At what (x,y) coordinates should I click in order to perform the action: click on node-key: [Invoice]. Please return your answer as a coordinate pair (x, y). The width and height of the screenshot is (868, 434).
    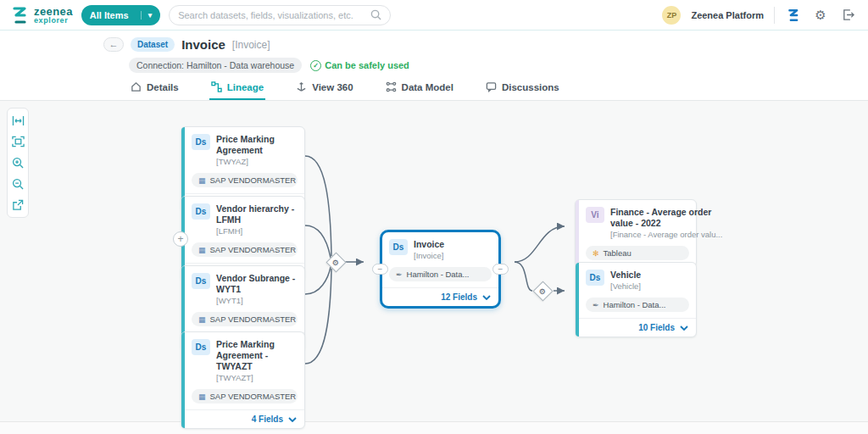
    Looking at the image, I should click on (429, 256).